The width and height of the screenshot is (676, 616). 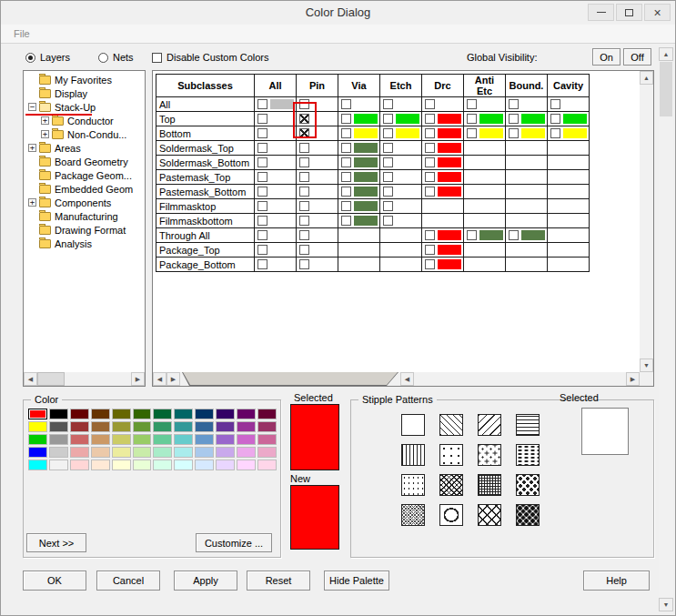 I want to click on stipple-swatch-diamond-hatch, so click(x=451, y=485).